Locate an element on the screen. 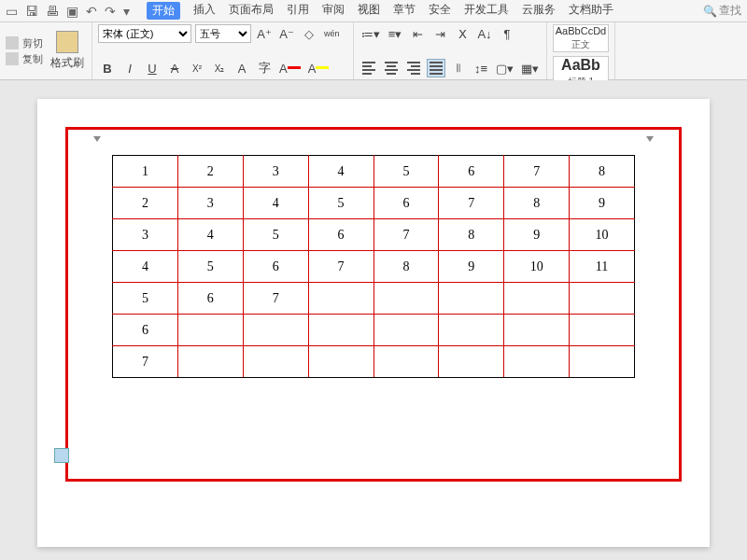 The height and width of the screenshot is (560, 747). align-left-button is located at coordinates (369, 68).